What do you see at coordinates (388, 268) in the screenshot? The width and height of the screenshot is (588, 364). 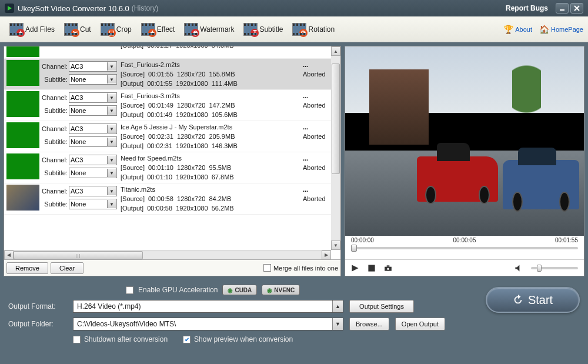 I see `snapshot-icon` at bounding box center [388, 268].